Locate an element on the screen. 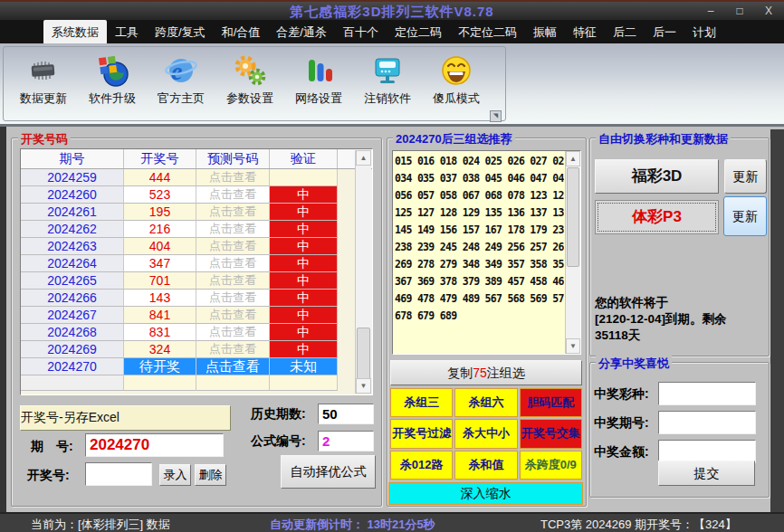 This screenshot has width=784, height=532. window-frame-left is located at coordinates (4, 319).